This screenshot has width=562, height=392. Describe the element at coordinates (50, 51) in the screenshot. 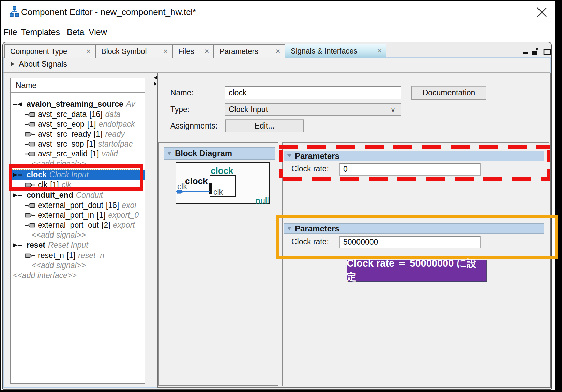

I see `tab-component-type: Component Type ✕` at that location.